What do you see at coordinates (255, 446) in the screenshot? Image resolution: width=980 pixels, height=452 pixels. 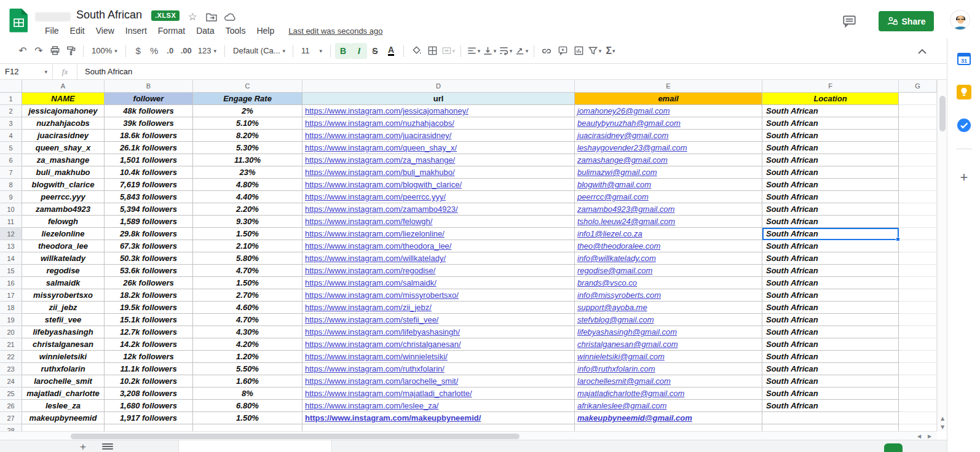 I see `sheet-tab` at bounding box center [255, 446].